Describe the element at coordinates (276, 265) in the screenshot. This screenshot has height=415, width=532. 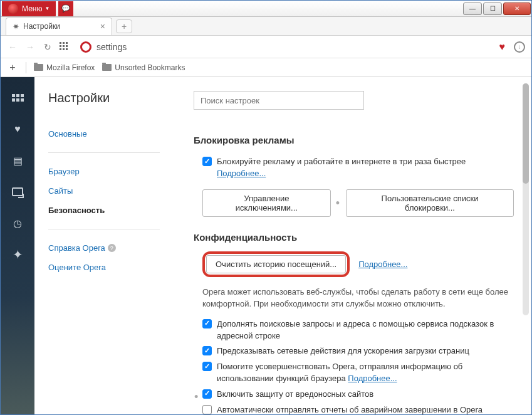
I see `clear-history-highlight: Очистить историю посещений...` at that location.